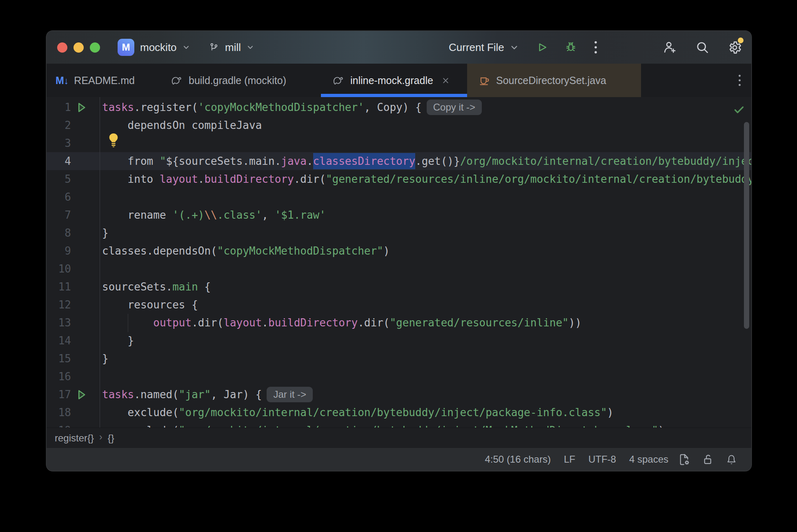 Image resolution: width=797 pixels, height=532 pixels. What do you see at coordinates (425, 125) in the screenshot?
I see `code-text: dependsOn compileJava` at bounding box center [425, 125].